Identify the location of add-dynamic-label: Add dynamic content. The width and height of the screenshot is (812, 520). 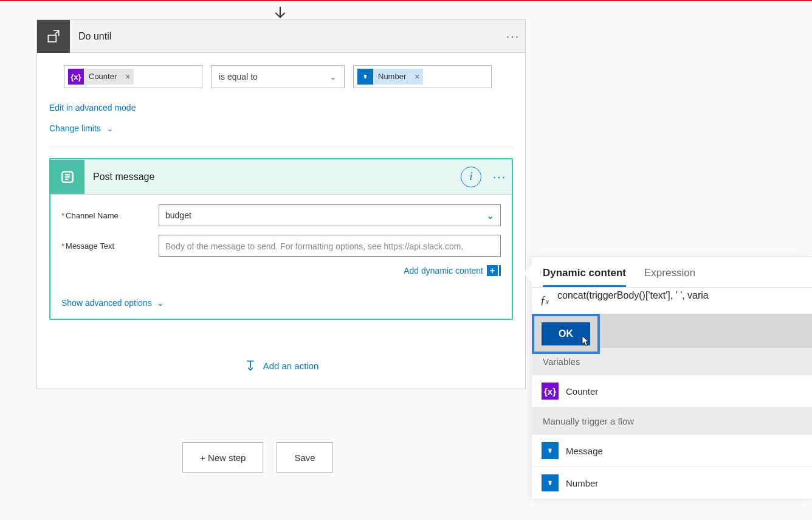
(444, 271).